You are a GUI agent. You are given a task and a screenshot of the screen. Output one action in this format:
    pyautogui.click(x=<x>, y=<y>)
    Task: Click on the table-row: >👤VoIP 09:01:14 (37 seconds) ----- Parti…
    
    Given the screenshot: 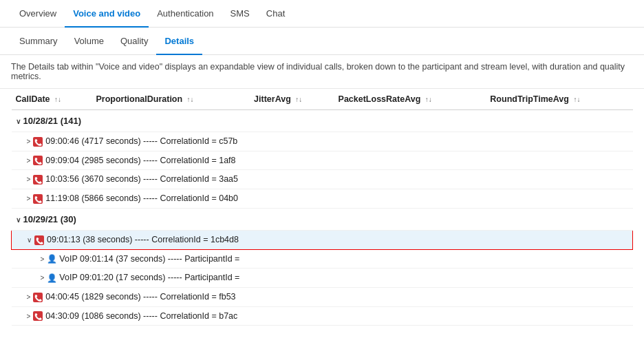 What is the action you would take?
    pyautogui.click(x=322, y=259)
    